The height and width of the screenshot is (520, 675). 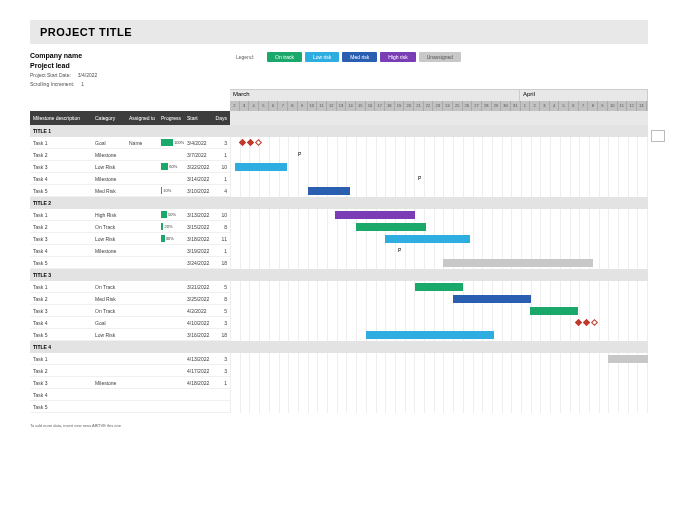 What do you see at coordinates (360, 57) in the screenshot?
I see `legend-medrisk: Med risk` at bounding box center [360, 57].